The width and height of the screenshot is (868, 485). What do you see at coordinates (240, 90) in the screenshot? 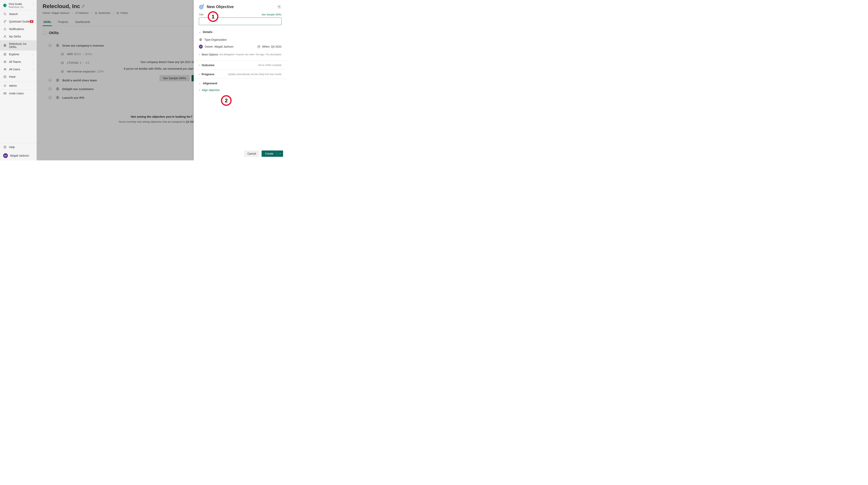
I see `align-objective-link: ↑ Align objective` at bounding box center [240, 90].